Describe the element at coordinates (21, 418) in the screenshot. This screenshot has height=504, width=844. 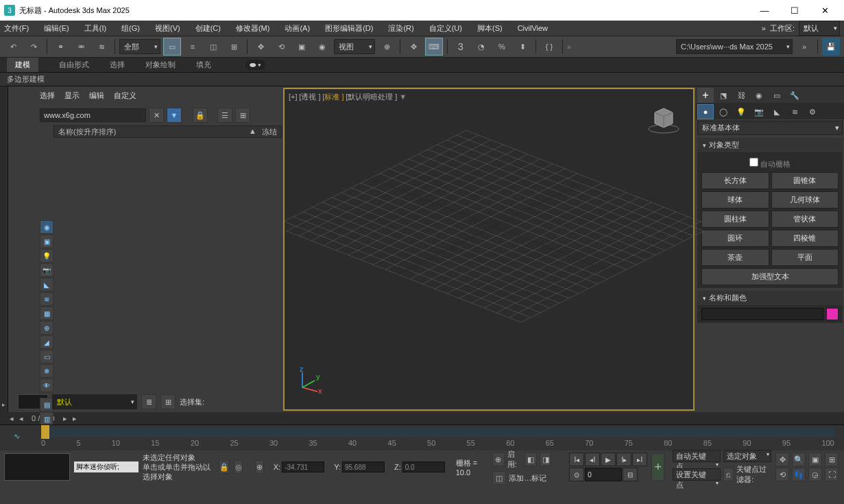
I see `time-prev2-icon: ◂` at that location.